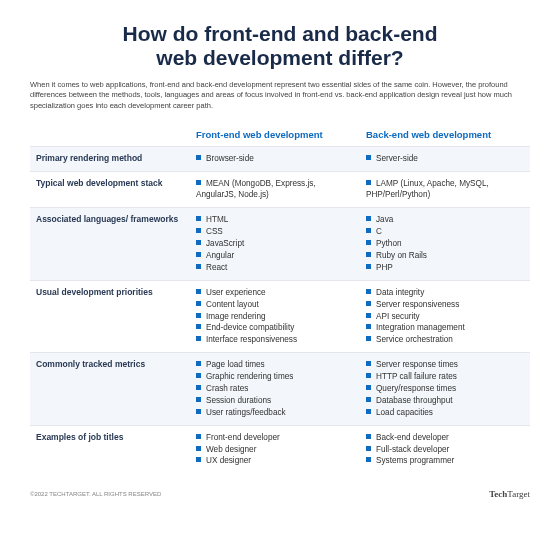 Image resolution: width=560 pixels, height=534 pixels. Describe the element at coordinates (275, 268) in the screenshot. I see `list-item: React` at that location.